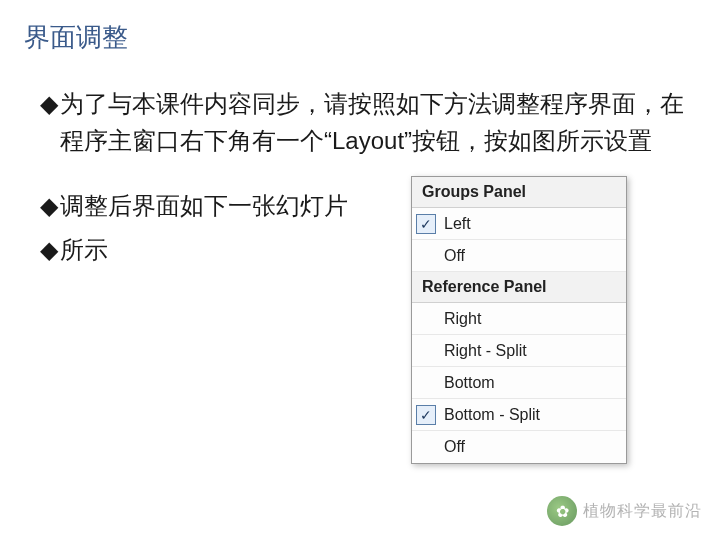  What do you see at coordinates (642, 512) in the screenshot?
I see `watermark-text: 植物科学最前沿` at bounding box center [642, 512].